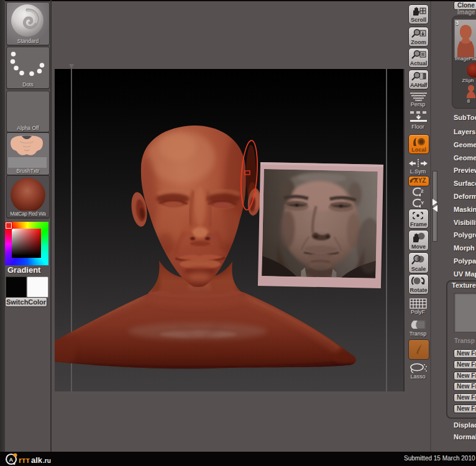 The width and height of the screenshot is (476, 466). I want to click on svg-text: .ru, so click(47, 461).